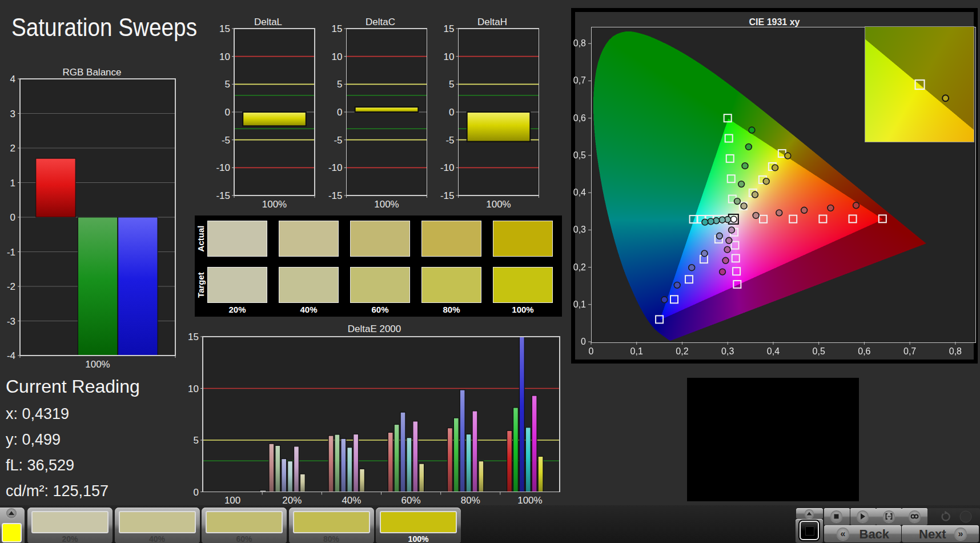  Describe the element at coordinates (580, 80) in the screenshot. I see `axis-label: 0,7` at that location.